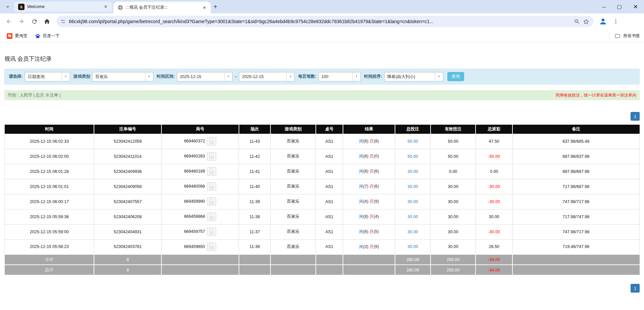  Describe the element at coordinates (200, 141) in the screenshot. I see `cell-round: 669460372` at that location.